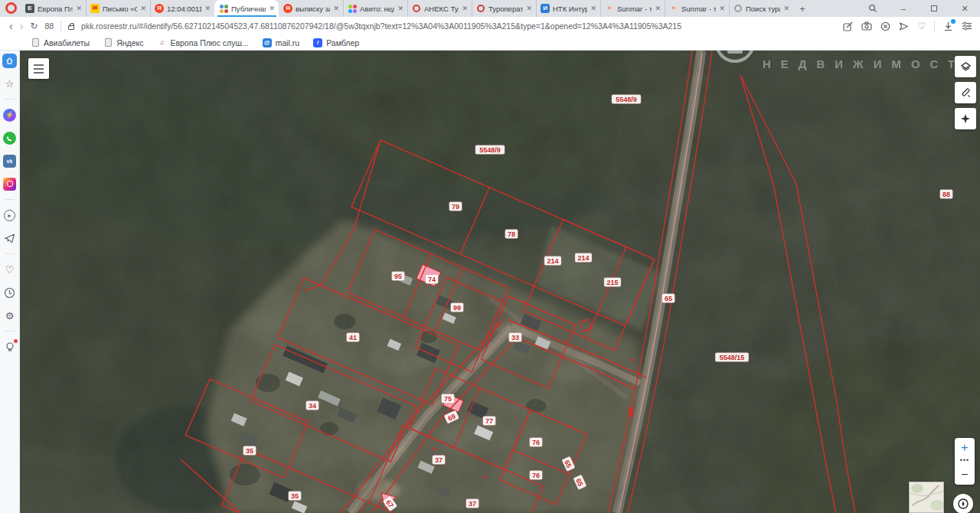  What do you see at coordinates (946, 194) in the screenshot?
I see `parcel-label: 88` at bounding box center [946, 194].